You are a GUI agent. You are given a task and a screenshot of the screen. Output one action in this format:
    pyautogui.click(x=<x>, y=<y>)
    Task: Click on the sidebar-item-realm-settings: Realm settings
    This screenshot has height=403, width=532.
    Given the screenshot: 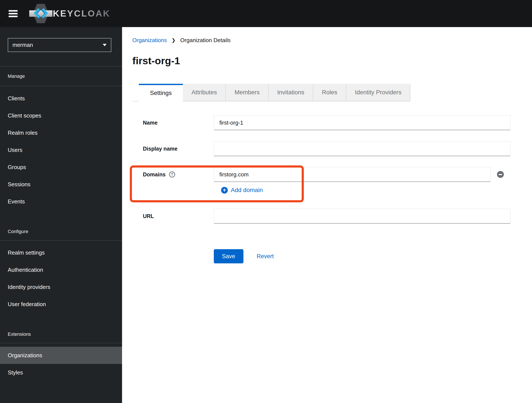 What is the action you would take?
    pyautogui.click(x=61, y=252)
    